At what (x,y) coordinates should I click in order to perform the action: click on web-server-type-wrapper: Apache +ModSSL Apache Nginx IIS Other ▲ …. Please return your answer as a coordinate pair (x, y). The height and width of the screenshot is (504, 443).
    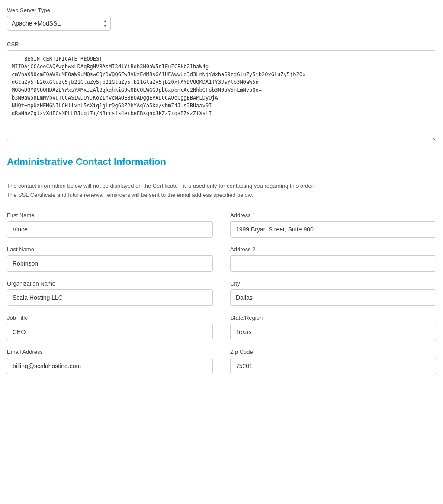
    Looking at the image, I should click on (59, 23).